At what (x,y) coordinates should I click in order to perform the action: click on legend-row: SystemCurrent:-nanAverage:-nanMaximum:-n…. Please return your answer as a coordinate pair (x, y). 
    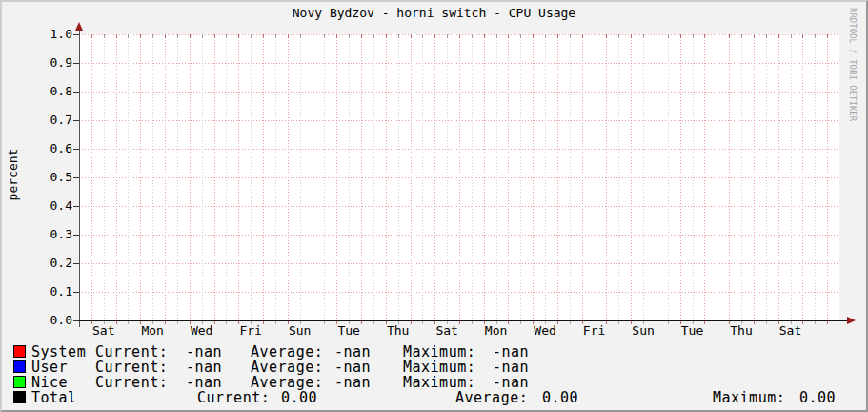
    Looking at the image, I should click on (434, 352).